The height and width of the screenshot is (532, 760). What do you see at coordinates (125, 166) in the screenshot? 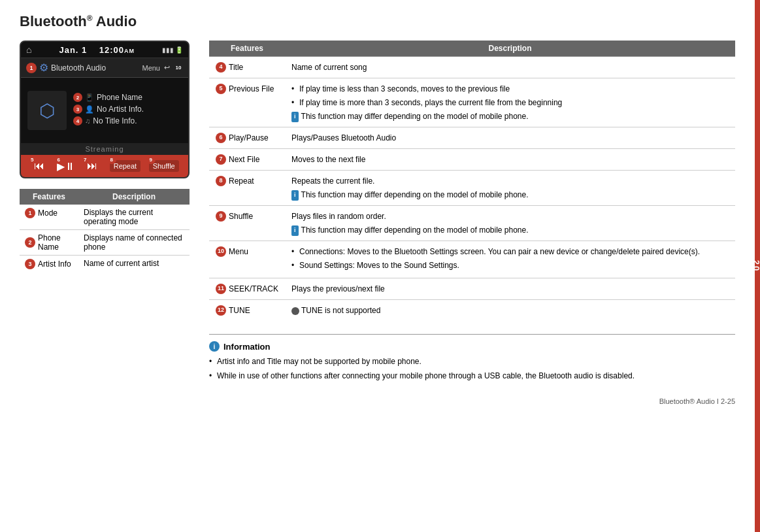
I see `repeat-btn: 8 Repeat` at bounding box center [125, 166].